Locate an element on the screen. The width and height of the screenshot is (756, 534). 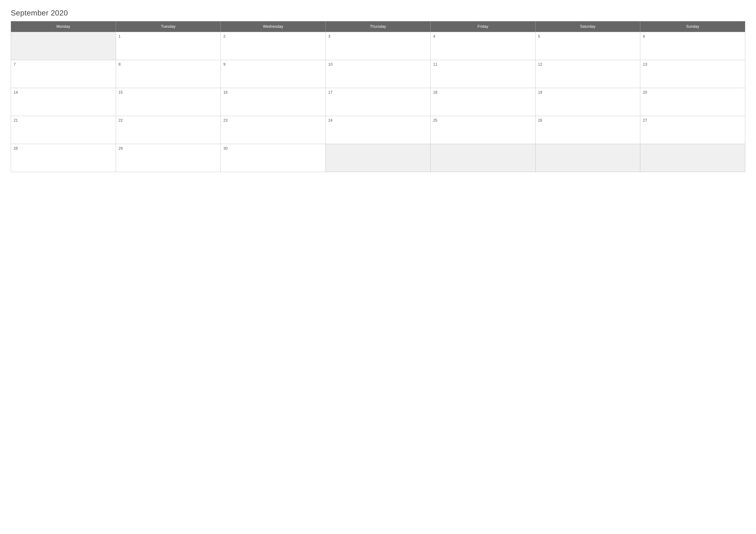
calendar-cell: 26 is located at coordinates (588, 130).